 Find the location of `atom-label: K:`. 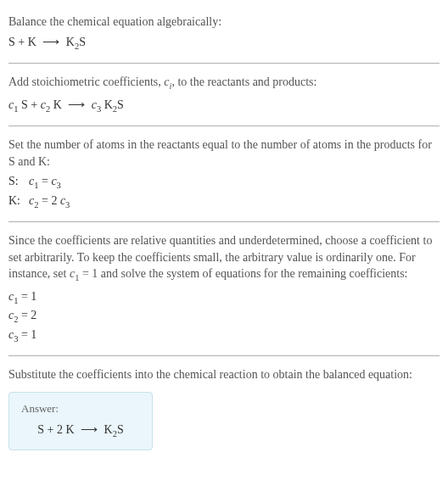

atom-label: K: is located at coordinates (19, 202).